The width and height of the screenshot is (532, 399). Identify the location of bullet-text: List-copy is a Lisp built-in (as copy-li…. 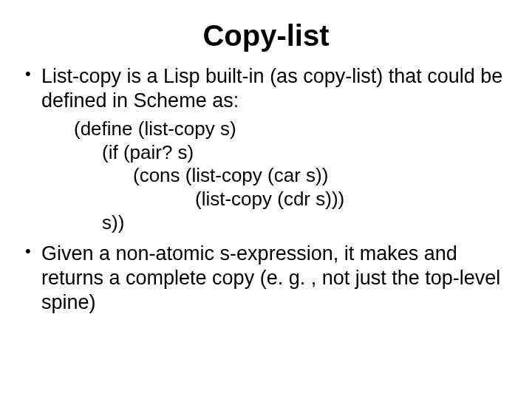
(272, 89).